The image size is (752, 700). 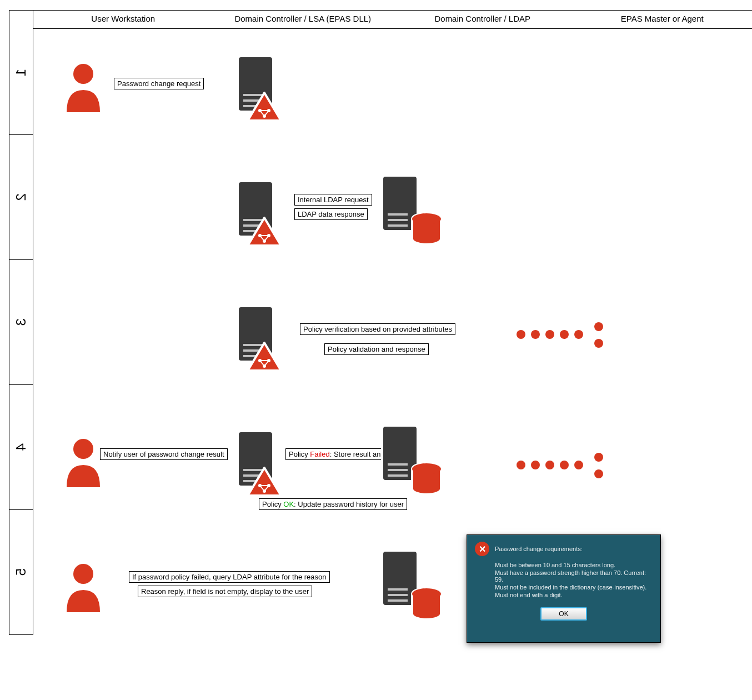 What do you see at coordinates (21, 447) in the screenshot?
I see `step-4-label: 4` at bounding box center [21, 447].